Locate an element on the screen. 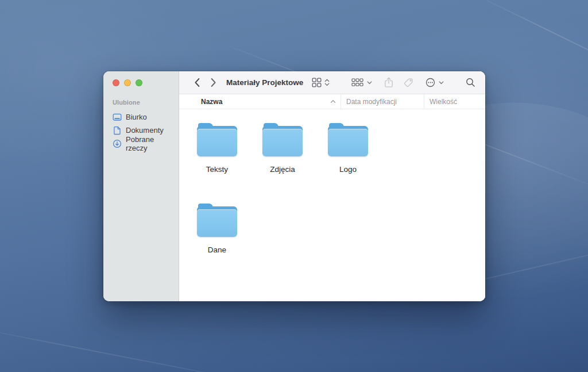  folder-name: Logo is located at coordinates (348, 169).